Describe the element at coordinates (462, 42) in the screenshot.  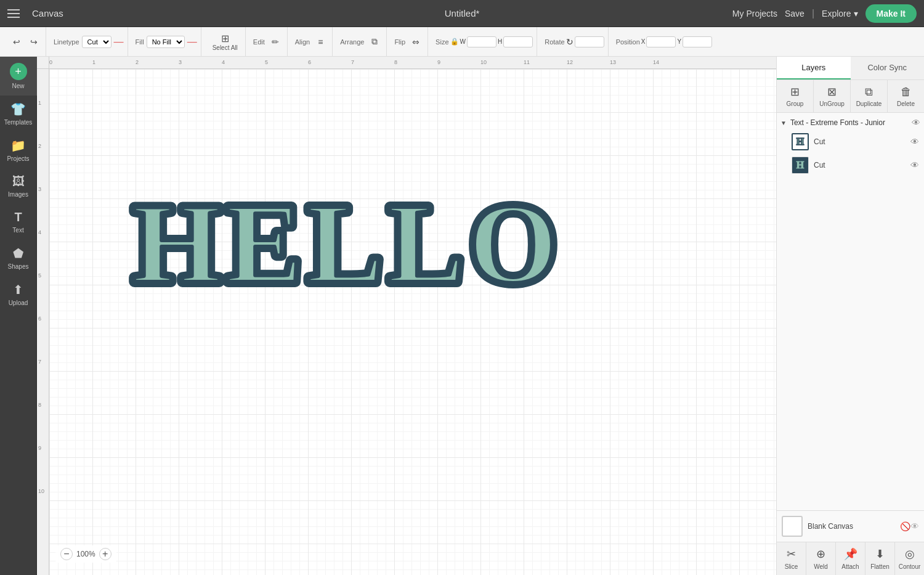
I see `toolbar: ↩ ↪ Linetype Cut — Fill No Fill — ⊞ Sele…` at that location.